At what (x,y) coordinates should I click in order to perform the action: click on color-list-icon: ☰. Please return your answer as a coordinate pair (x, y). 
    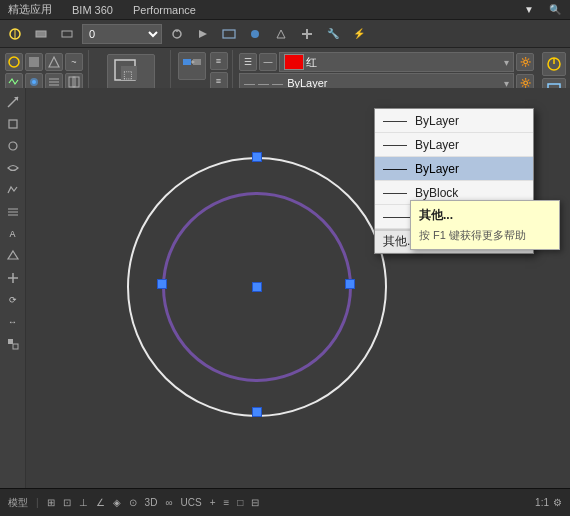
    Looking at the image, I should click on (248, 62).